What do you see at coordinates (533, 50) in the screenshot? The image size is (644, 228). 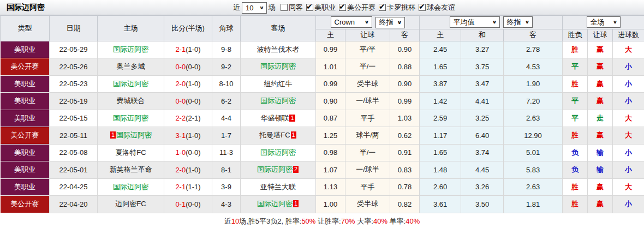 I see `avg-away-odds-cell: 2.78` at bounding box center [533, 50].